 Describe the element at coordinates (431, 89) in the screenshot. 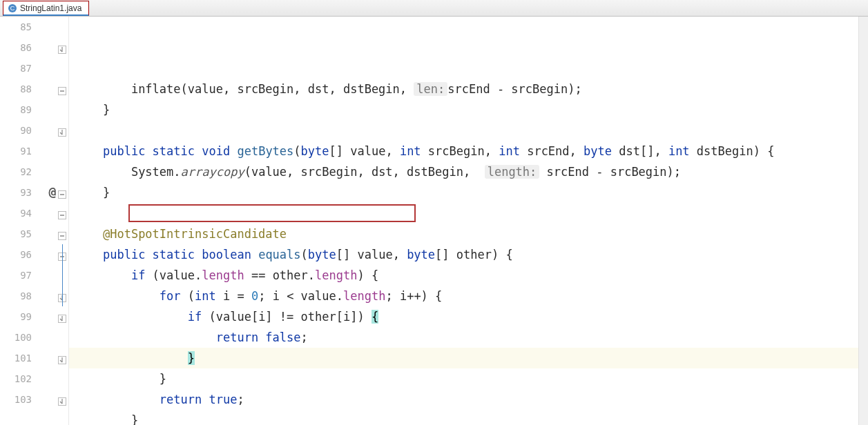

I see `parameter-hint: len:` at that location.